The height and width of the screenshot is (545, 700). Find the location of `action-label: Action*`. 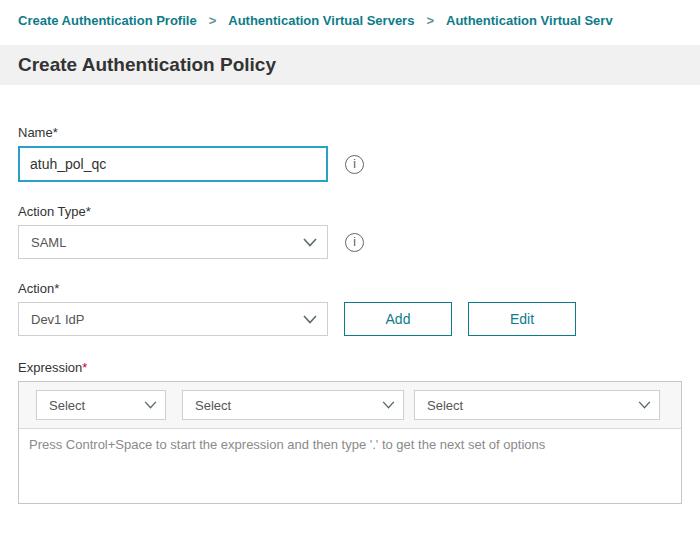

action-label: Action* is located at coordinates (350, 288).